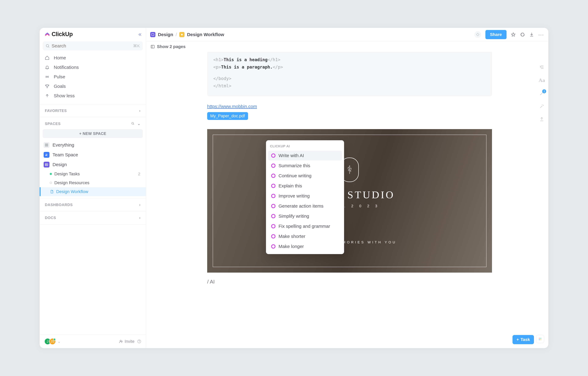 The width and height of the screenshot is (588, 376). What do you see at coordinates (347, 47) in the screenshot?
I see `pages-toggle: Show 2 pages` at bounding box center [347, 47].